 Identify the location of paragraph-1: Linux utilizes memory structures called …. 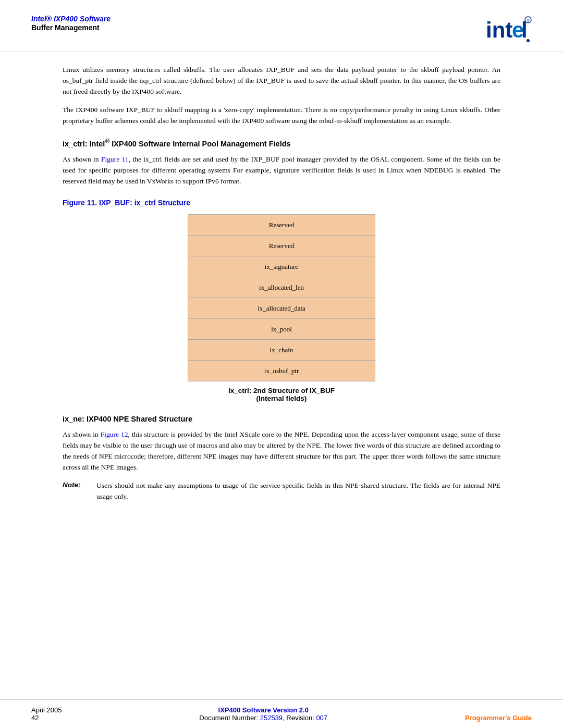
(282, 81).